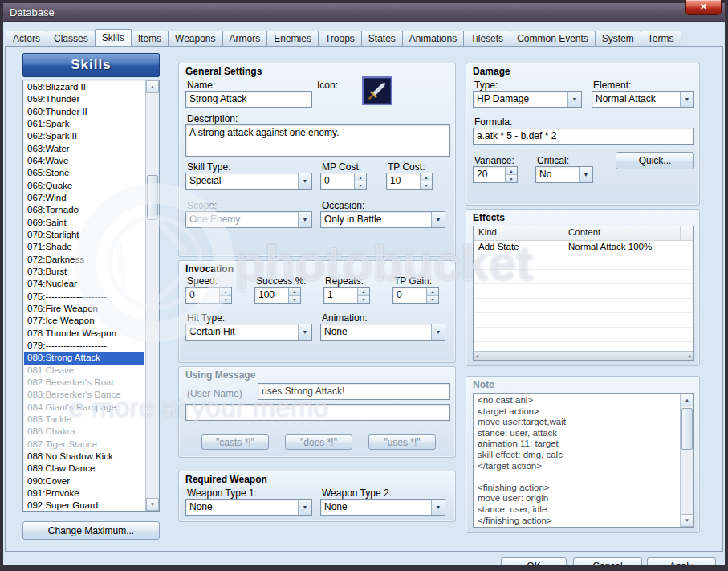  Describe the element at coordinates (477, 356) in the screenshot. I see `scroll-left-icon: ◄` at that location.